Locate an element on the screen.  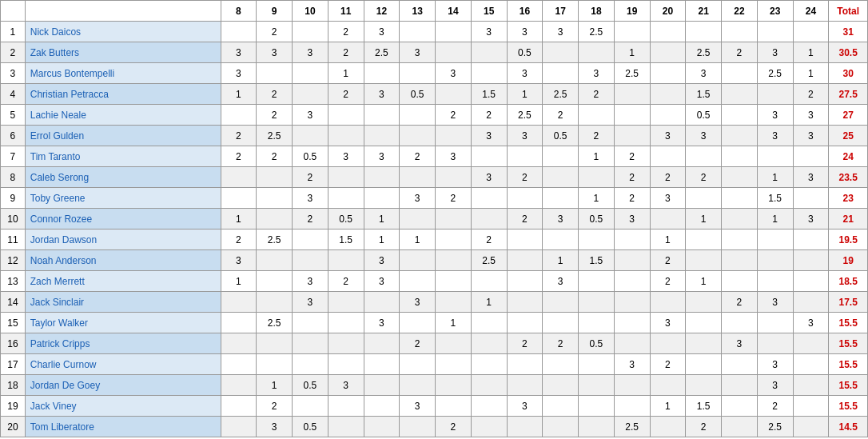
table-row: 6Errol Gulden22.5330.52333325 is located at coordinates (435, 136).